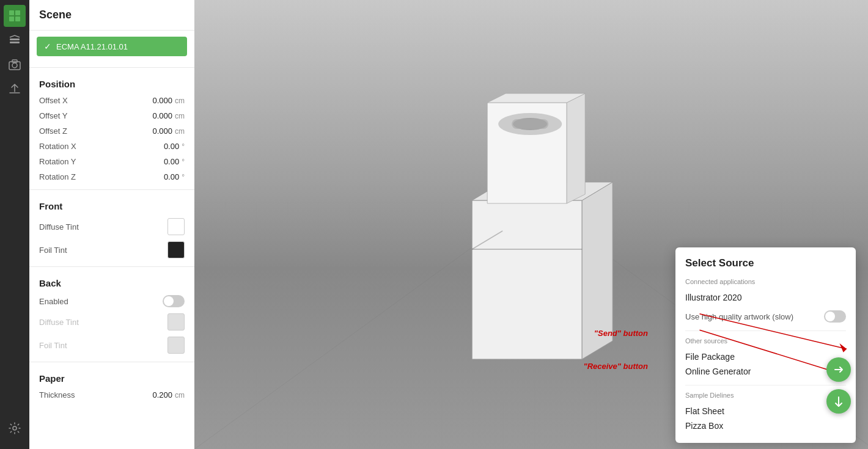 Image resolution: width=868 pixels, height=449 pixels. I want to click on scene-item: ✓ ECMA A11.21.01.01, so click(112, 46).